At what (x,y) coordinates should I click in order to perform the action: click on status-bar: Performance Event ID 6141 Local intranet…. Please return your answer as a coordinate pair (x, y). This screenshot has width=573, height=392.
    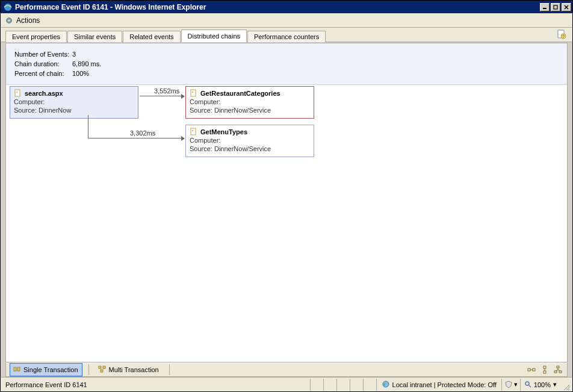
    Looking at the image, I should click on (286, 384).